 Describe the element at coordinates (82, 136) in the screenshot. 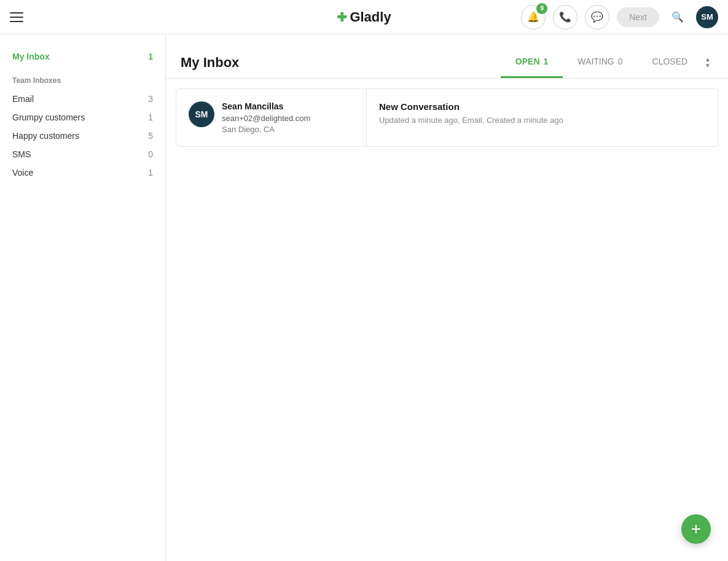

I see `sidebar-item-happy-customers: Happy customers 5` at that location.